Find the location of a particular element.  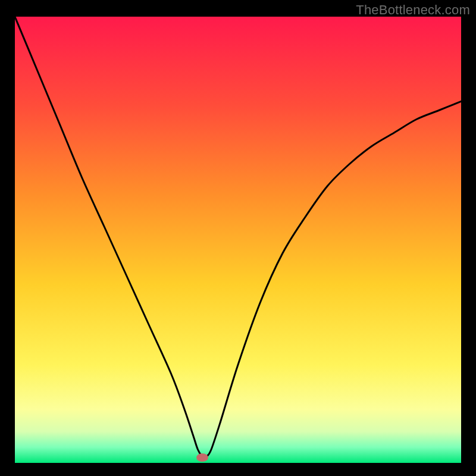

chart-marker is located at coordinates (202, 458).